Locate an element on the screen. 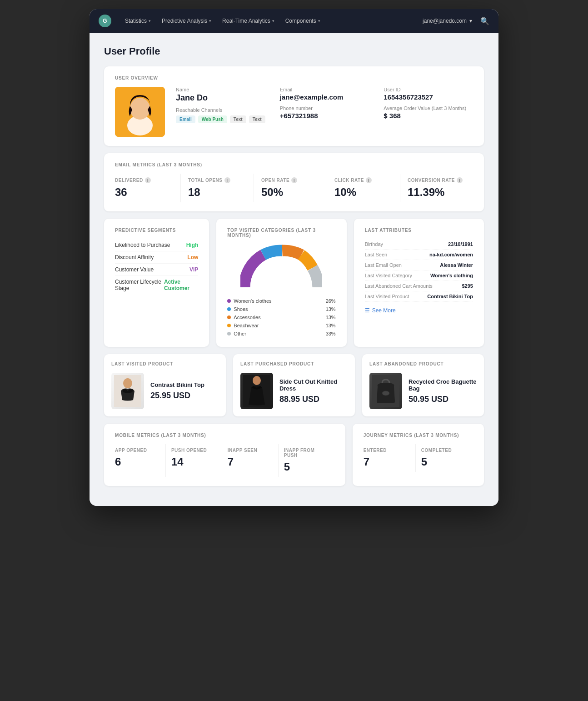 The width and height of the screenshot is (588, 701). email-metrics-card: EMAIL METRICS (LAST 3 MONTHS) DELIVERED … is located at coordinates (294, 182).